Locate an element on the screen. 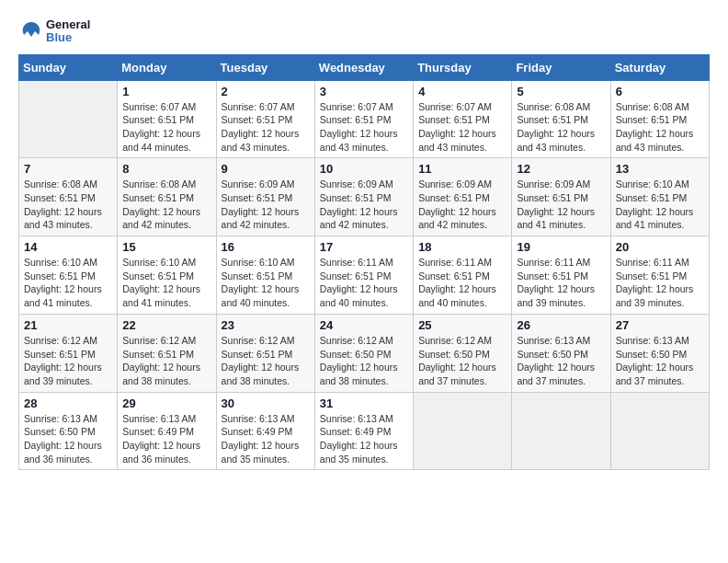 This screenshot has height=563, width=728. weekday-header-friday: Friday is located at coordinates (561, 67).